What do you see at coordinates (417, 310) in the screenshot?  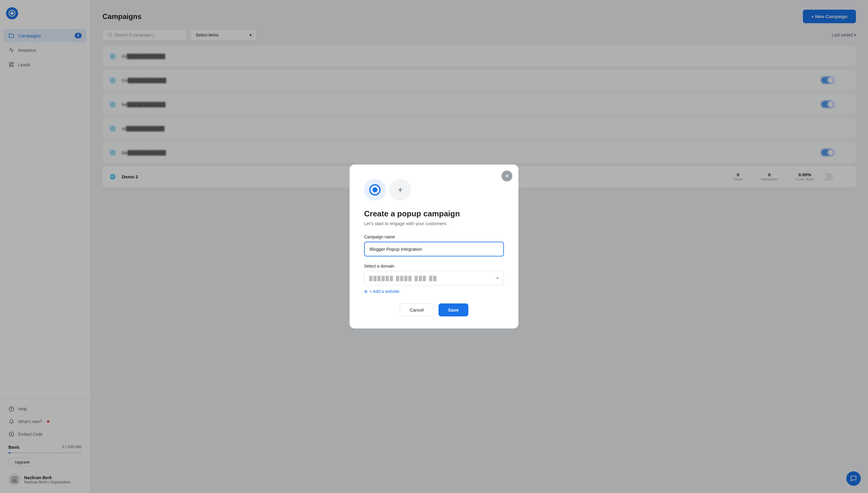 I see `cancel-button: Cancel` at bounding box center [417, 310].